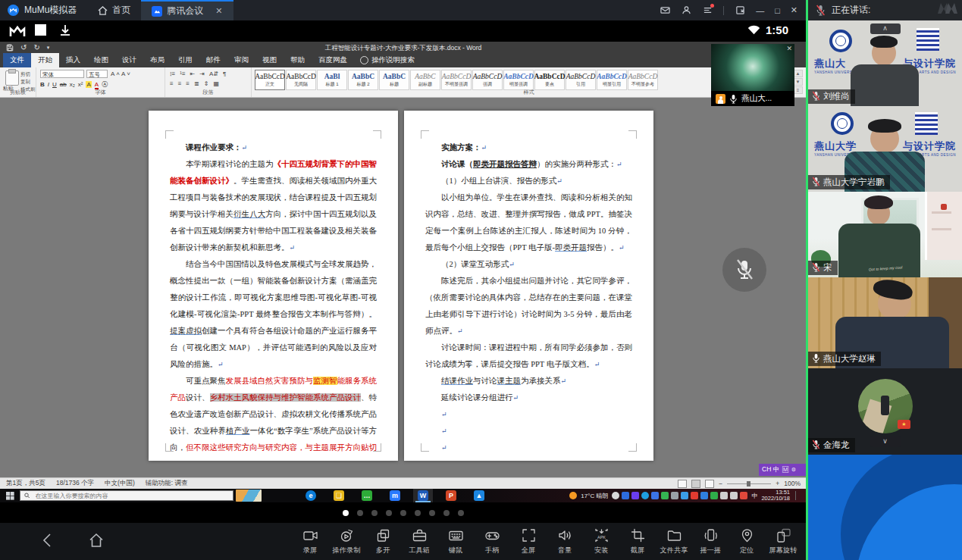  What do you see at coordinates (638, 541) in the screenshot?
I see `tool-screenshot: 截屏` at bounding box center [638, 541].